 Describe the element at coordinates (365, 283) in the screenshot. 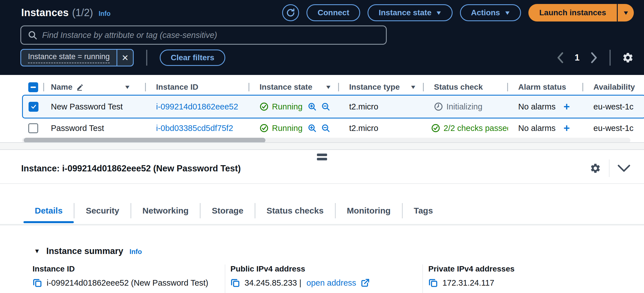

I see `external-link-icon` at that location.